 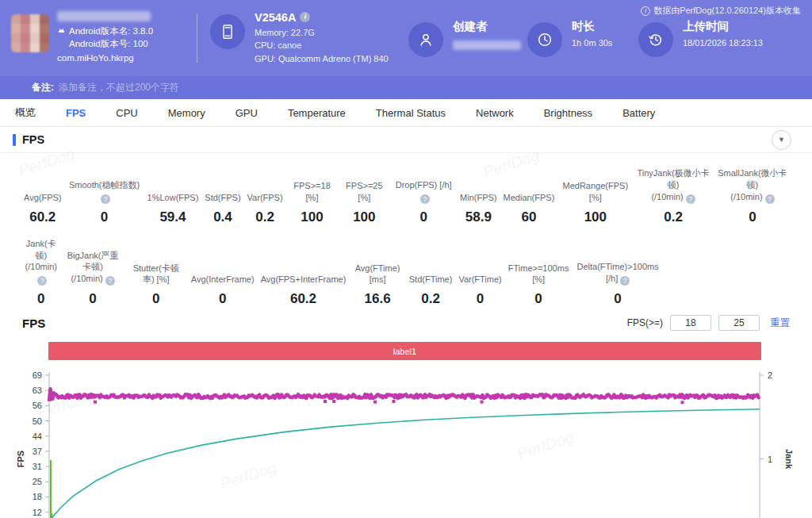 What do you see at coordinates (645, 323) in the screenshot?
I see `fps-threshold-label: FPS(>=)` at bounding box center [645, 323].